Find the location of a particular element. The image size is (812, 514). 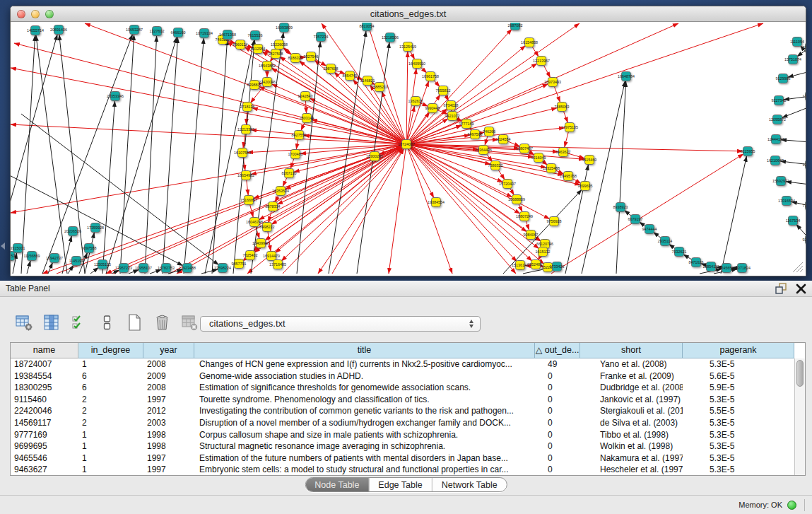

network-node: 17975105 is located at coordinates (570, 127).